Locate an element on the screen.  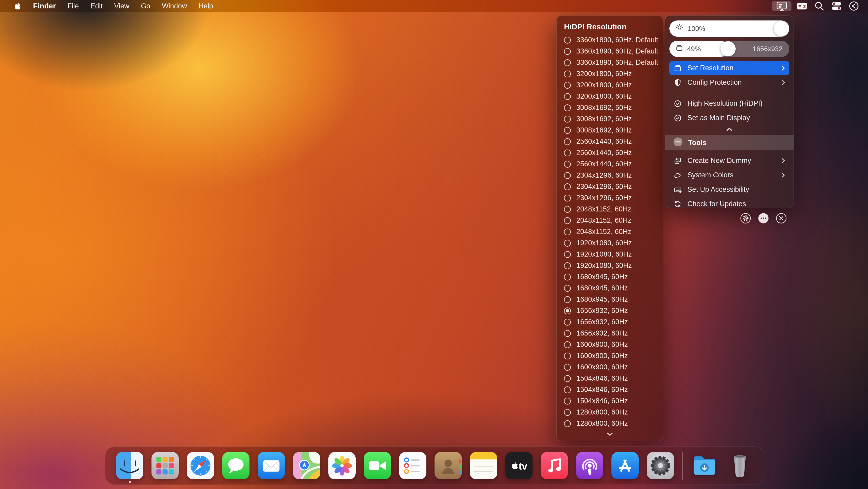
search-icon is located at coordinates (819, 6).